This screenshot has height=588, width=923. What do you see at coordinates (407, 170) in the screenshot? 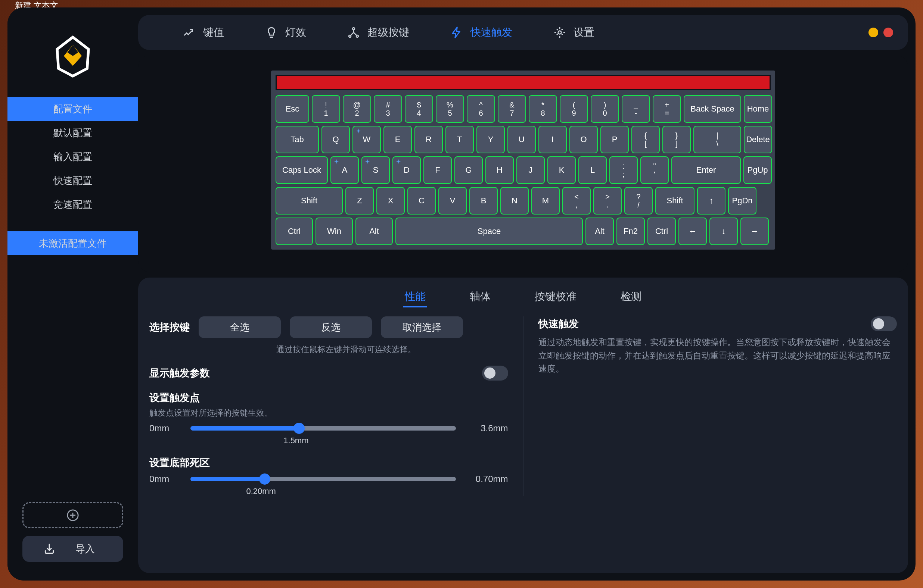
I see `key: D` at bounding box center [407, 170].